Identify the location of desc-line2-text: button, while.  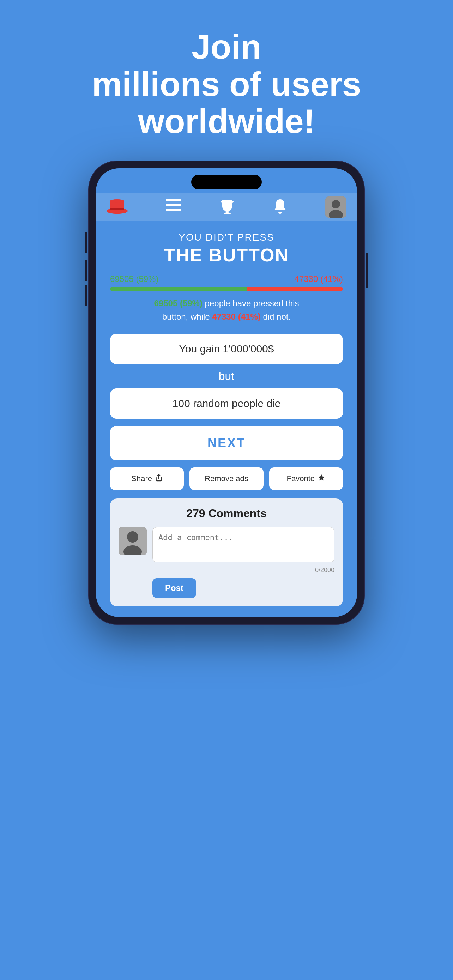
(187, 317).